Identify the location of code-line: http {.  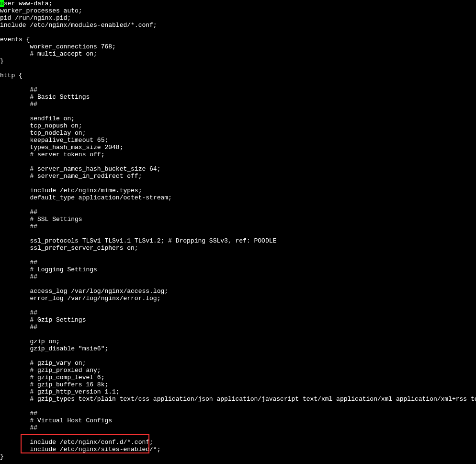
(238, 76).